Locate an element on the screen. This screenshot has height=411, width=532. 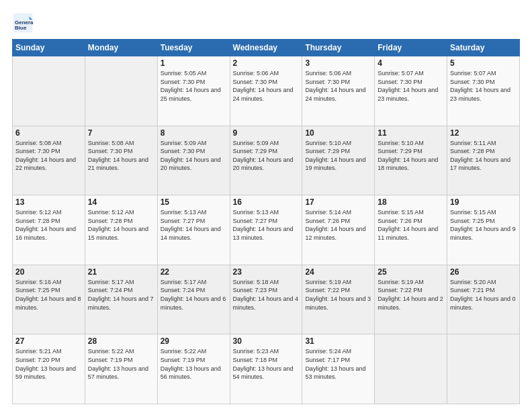
day-info: Sunrise: 5:09 AM Sunset: 7:29 PM Dayligh… is located at coordinates (266, 156).